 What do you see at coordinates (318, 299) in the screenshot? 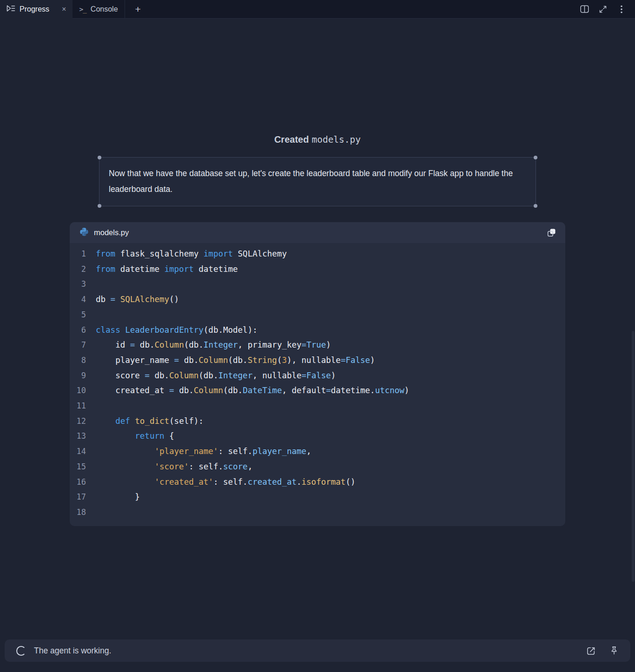
I see `code-line: 4db = SQLAlchemy()` at bounding box center [318, 299].